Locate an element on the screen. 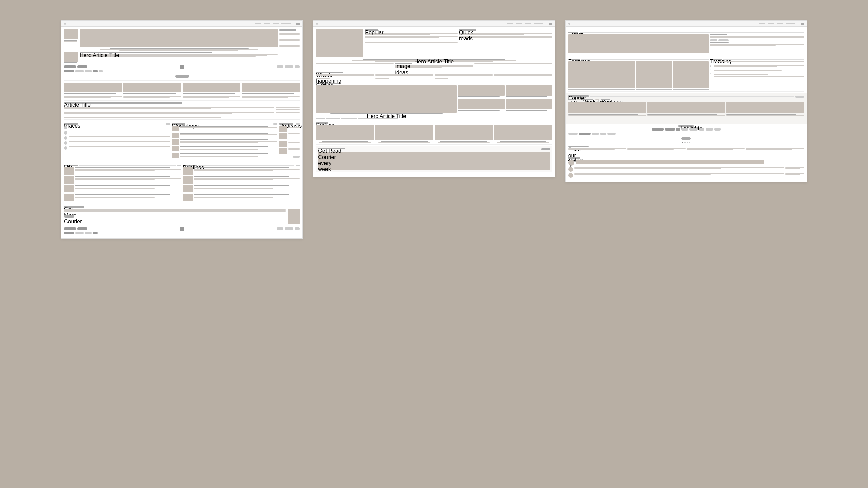 This screenshot has width=868, height=488. ii-line is located at coordinates (513, 64).